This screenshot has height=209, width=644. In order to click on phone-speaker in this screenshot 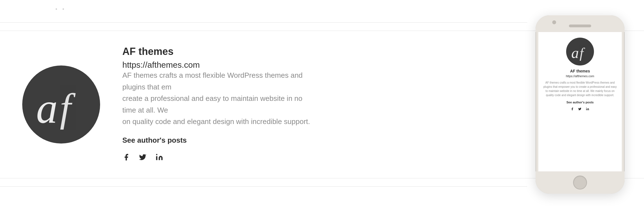, I will do `click(580, 26)`.